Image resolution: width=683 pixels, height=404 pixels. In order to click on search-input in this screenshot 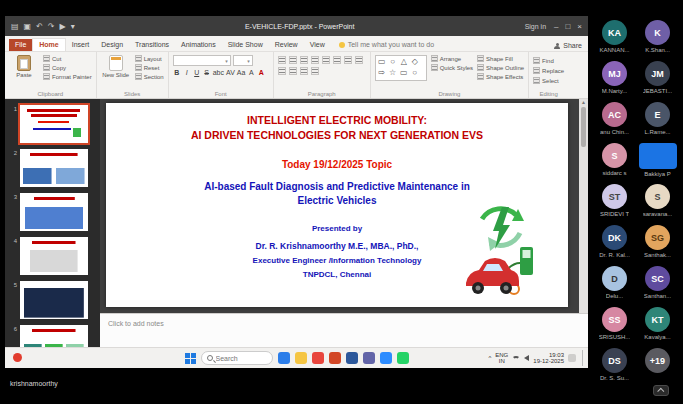, I will do `click(241, 358)`.